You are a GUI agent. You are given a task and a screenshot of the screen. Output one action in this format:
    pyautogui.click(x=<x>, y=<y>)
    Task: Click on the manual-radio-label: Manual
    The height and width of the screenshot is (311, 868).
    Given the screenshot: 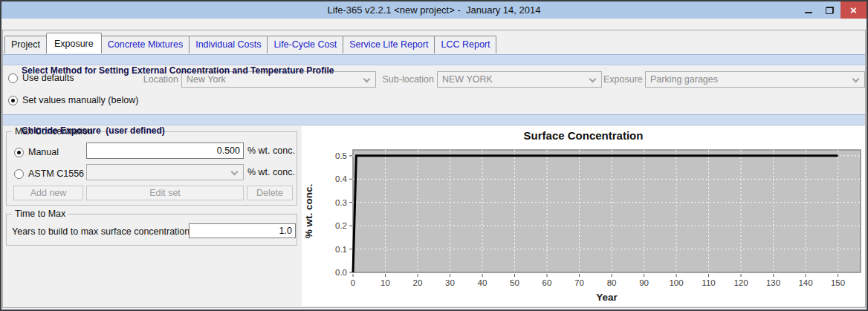 What is the action you would take?
    pyautogui.click(x=43, y=152)
    